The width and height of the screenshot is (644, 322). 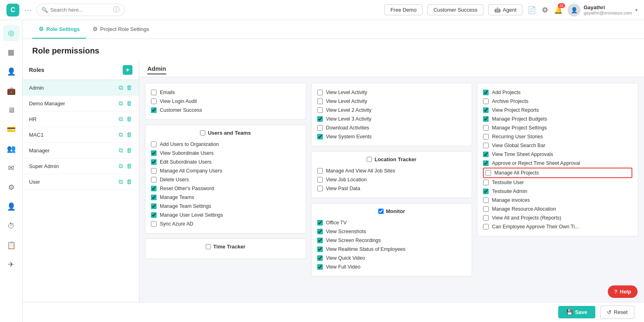 What do you see at coordinates (11, 149) in the screenshot?
I see `sidebar-item-teams: 👥` at bounding box center [11, 149].